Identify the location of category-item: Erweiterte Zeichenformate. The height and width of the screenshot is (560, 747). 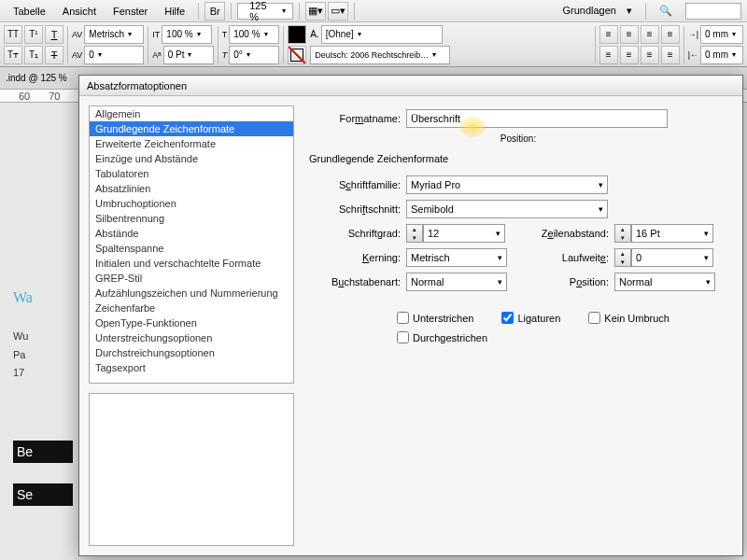
(191, 144).